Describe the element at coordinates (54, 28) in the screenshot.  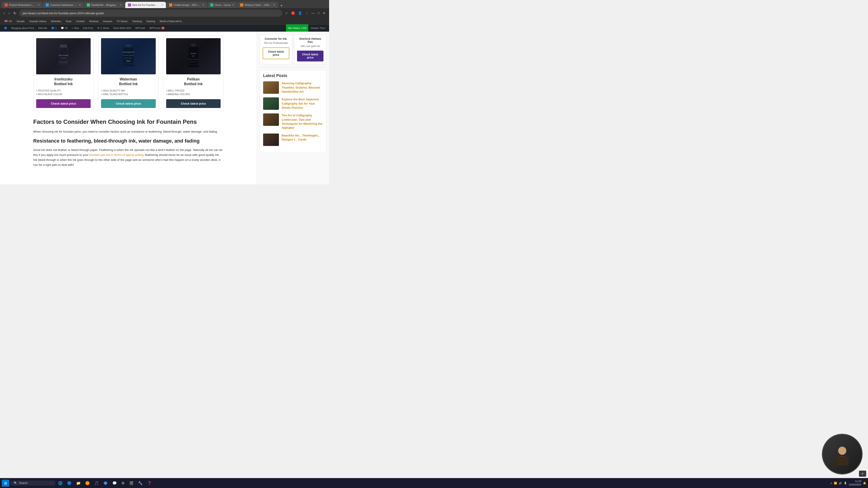
I see `wp-updates: 🔵 1` at that location.